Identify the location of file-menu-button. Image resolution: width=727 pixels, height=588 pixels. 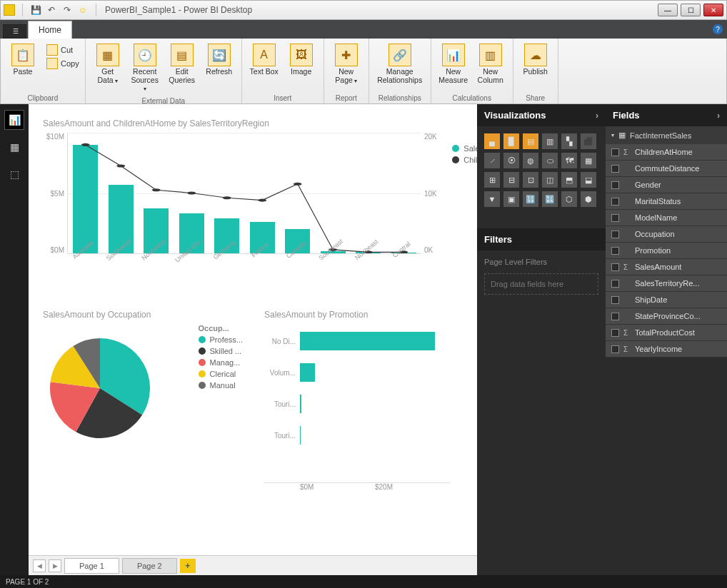
(14, 31).